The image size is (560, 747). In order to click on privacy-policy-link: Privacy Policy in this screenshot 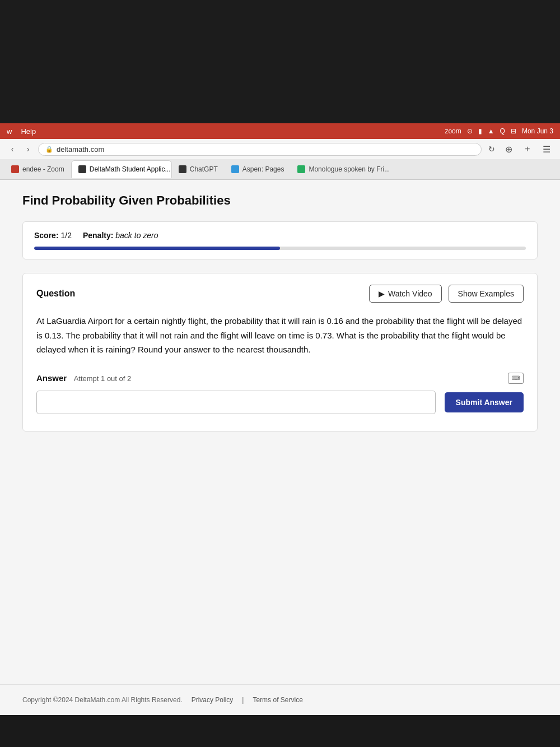, I will do `click(213, 700)`.